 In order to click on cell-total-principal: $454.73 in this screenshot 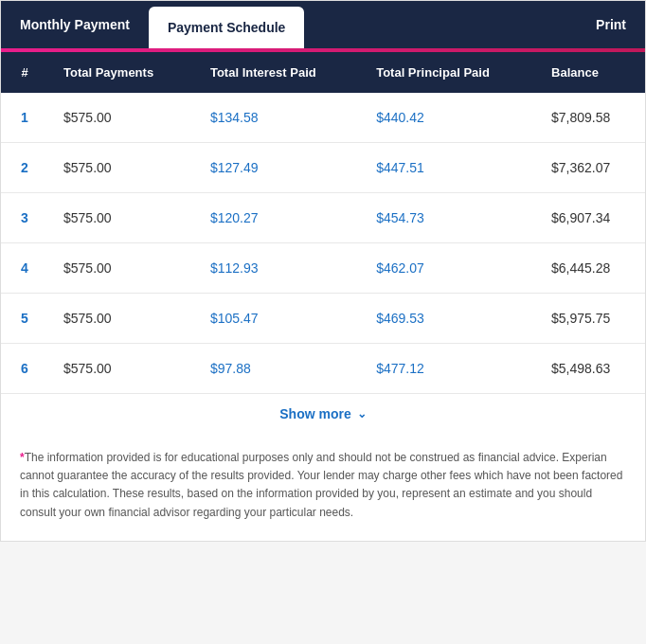, I will do `click(449, 218)`.